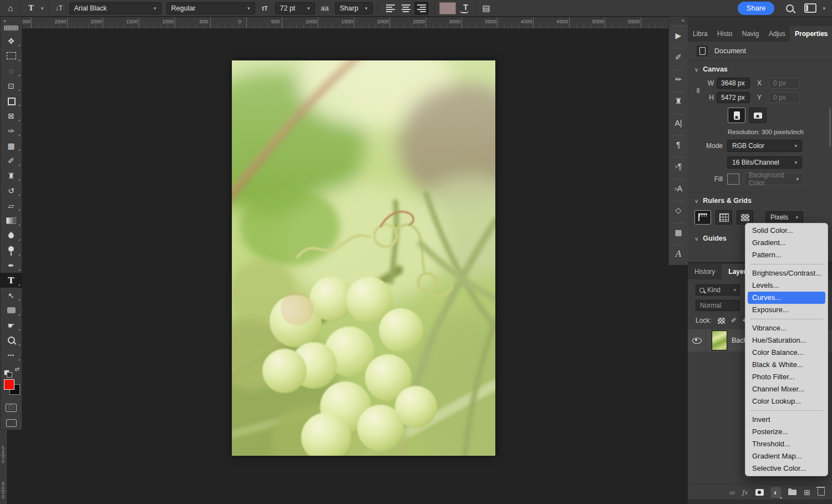  I want to click on constrain-link-icon: ∞, so click(699, 90).